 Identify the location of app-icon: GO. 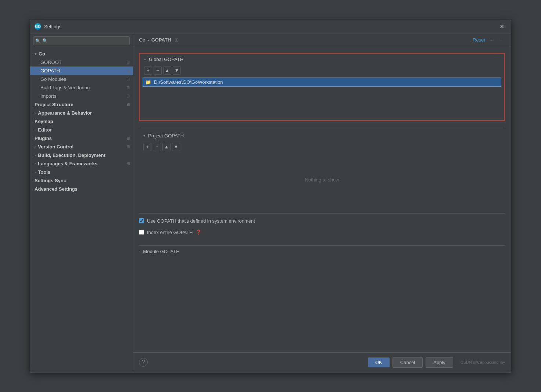
(38, 26).